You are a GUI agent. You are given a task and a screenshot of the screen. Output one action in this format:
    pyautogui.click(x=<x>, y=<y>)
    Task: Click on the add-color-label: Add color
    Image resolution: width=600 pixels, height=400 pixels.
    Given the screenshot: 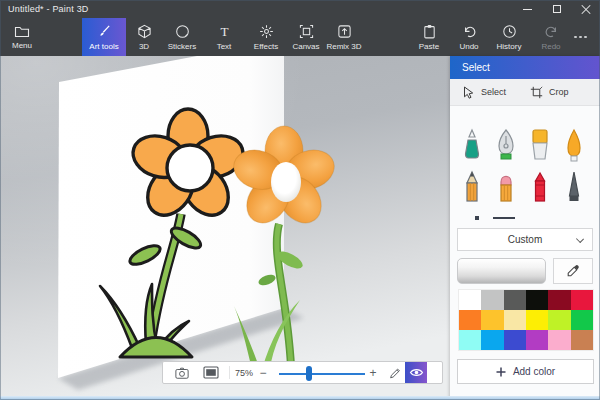 What is the action you would take?
    pyautogui.click(x=534, y=372)
    